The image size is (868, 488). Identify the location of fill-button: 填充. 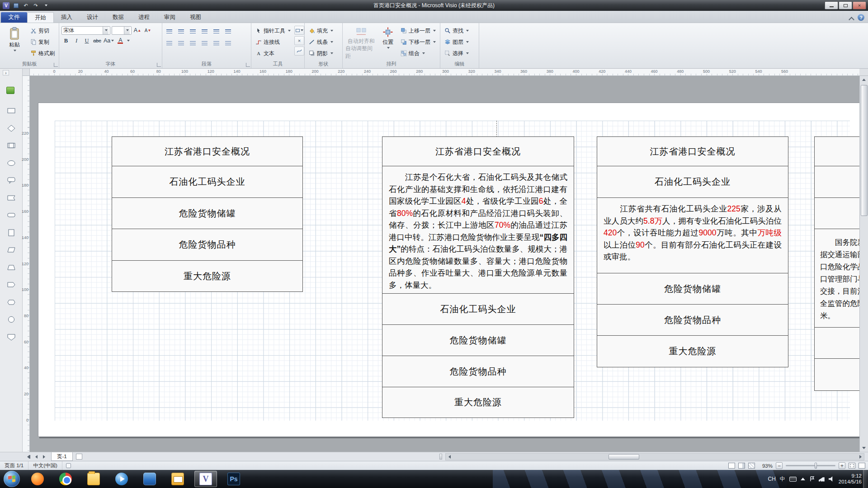
(321, 31).